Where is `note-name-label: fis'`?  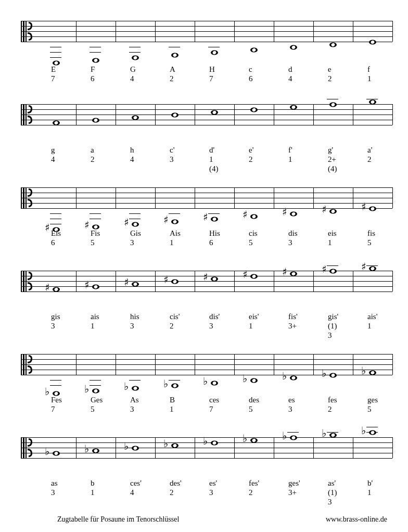
note-name-label: fis' is located at coordinates (301, 316).